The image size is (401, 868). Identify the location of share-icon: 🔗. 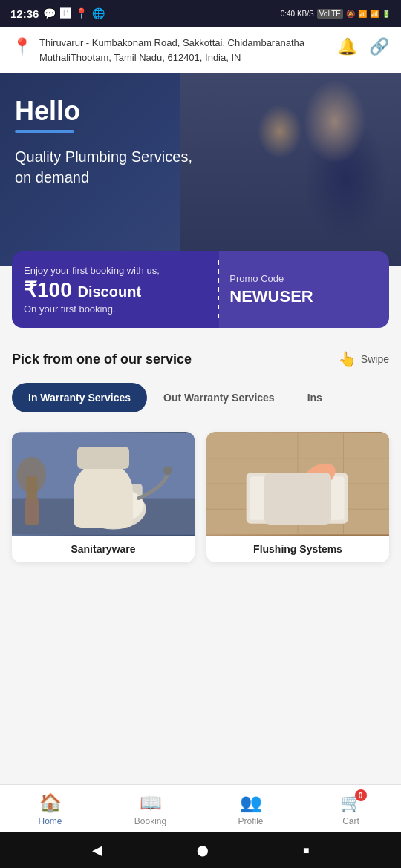
(379, 47).